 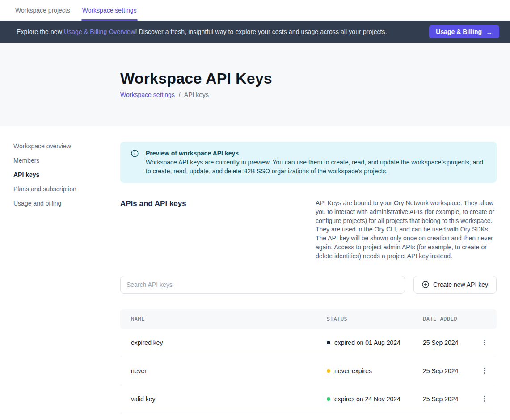 What do you see at coordinates (353, 371) in the screenshot?
I see `status-text: never expires` at bounding box center [353, 371].